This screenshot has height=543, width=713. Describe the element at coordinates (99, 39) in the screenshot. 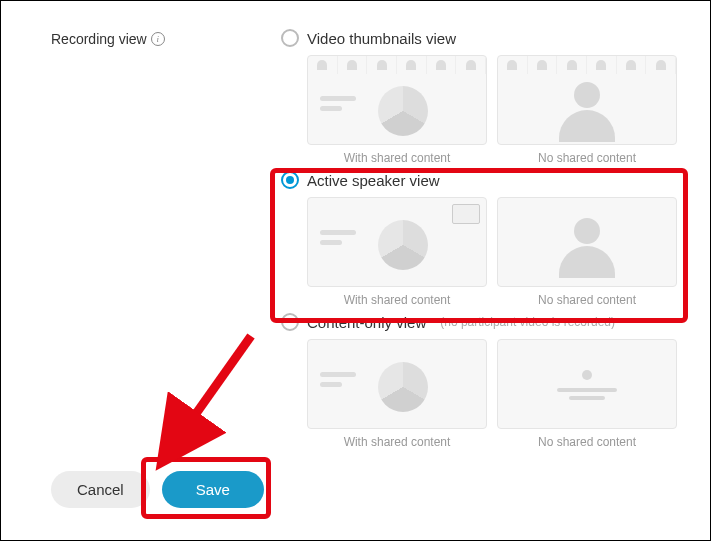

I see `section-label-text: Recording view` at that location.